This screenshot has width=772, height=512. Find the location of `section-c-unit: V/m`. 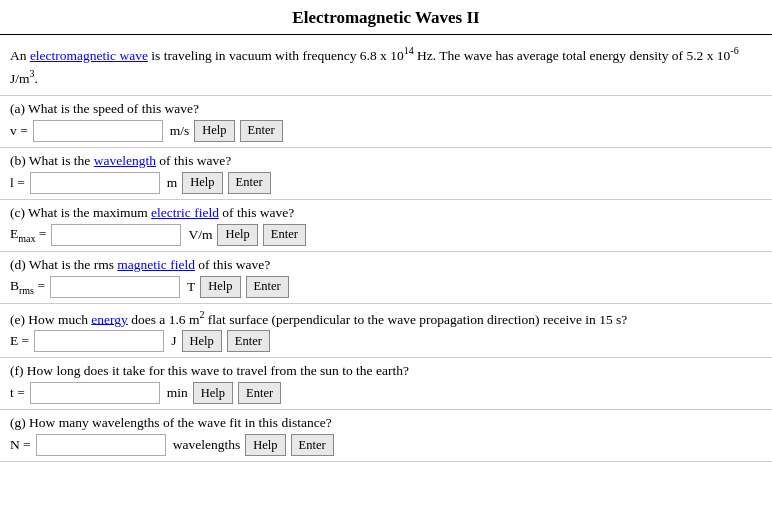

section-c-unit: V/m is located at coordinates (200, 235).